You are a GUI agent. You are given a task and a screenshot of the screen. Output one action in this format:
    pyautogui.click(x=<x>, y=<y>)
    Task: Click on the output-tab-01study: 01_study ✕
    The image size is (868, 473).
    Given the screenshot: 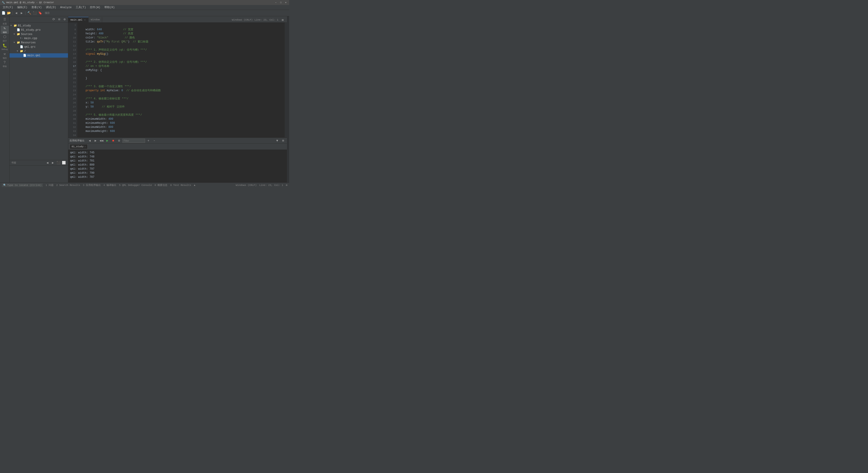 What is the action you would take?
    pyautogui.click(x=79, y=147)
    